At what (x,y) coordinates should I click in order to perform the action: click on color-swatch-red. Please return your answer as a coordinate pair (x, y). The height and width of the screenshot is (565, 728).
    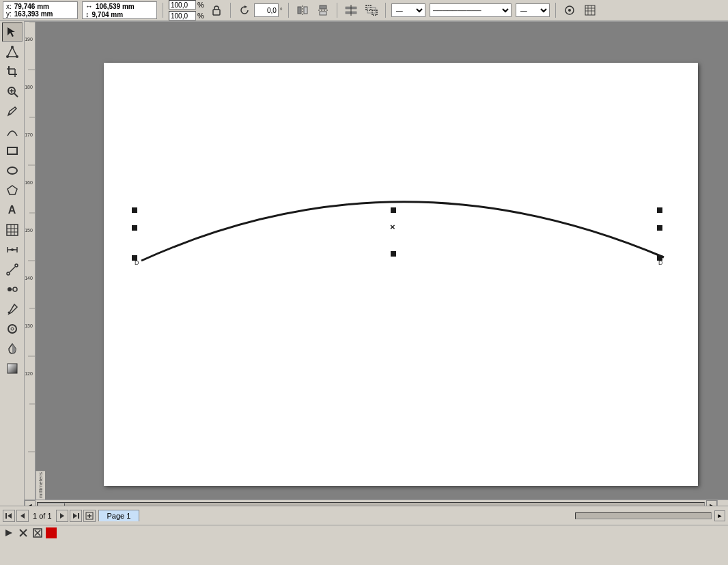
    Looking at the image, I should click on (51, 533).